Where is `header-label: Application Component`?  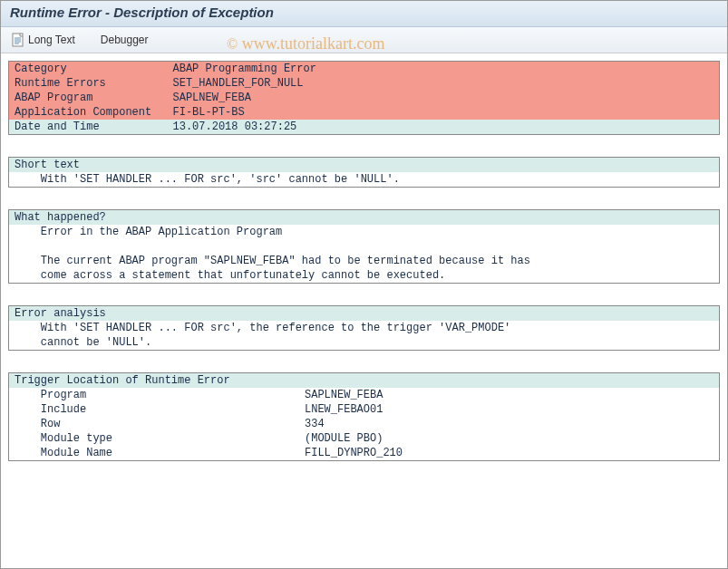
header-label: Application Component is located at coordinates (89, 112).